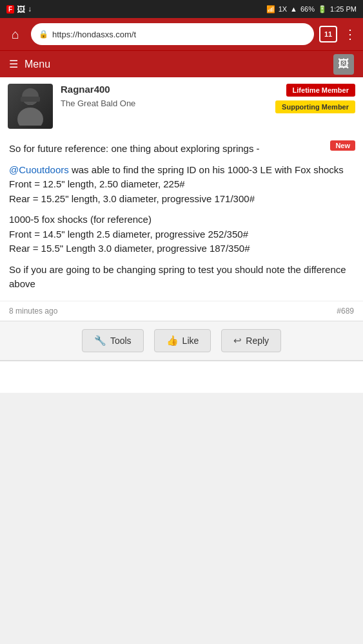 Image resolution: width=363 pixels, height=644 pixels. I want to click on user-avatar: 🖼, so click(344, 64).